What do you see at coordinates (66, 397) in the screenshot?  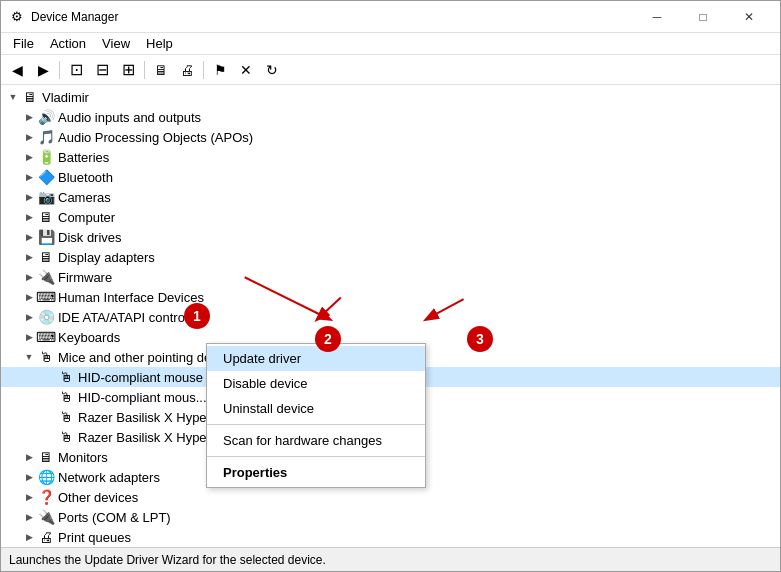 I see `hid-mouse2-icon: 🖱` at bounding box center [66, 397].